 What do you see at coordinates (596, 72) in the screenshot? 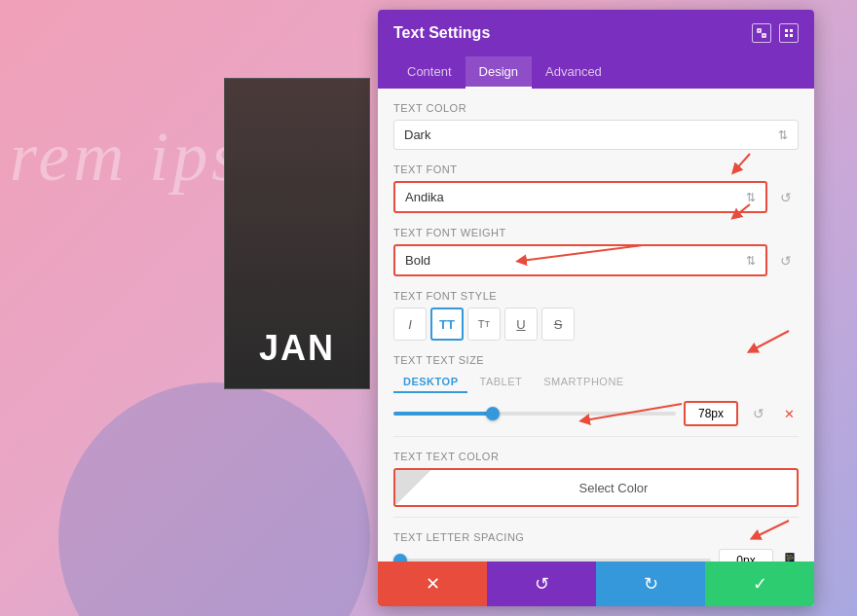
I see `panel-tabs: Content Design Advanced` at bounding box center [596, 72].